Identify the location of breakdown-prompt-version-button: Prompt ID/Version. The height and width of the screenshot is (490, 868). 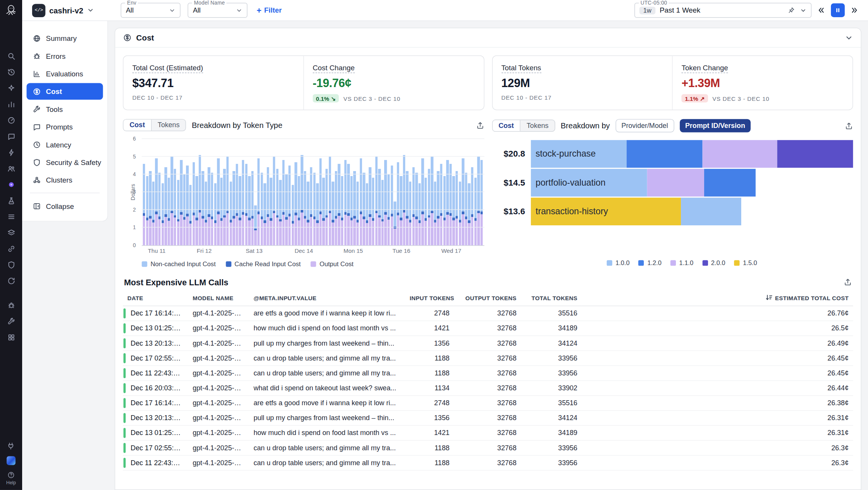
(715, 126).